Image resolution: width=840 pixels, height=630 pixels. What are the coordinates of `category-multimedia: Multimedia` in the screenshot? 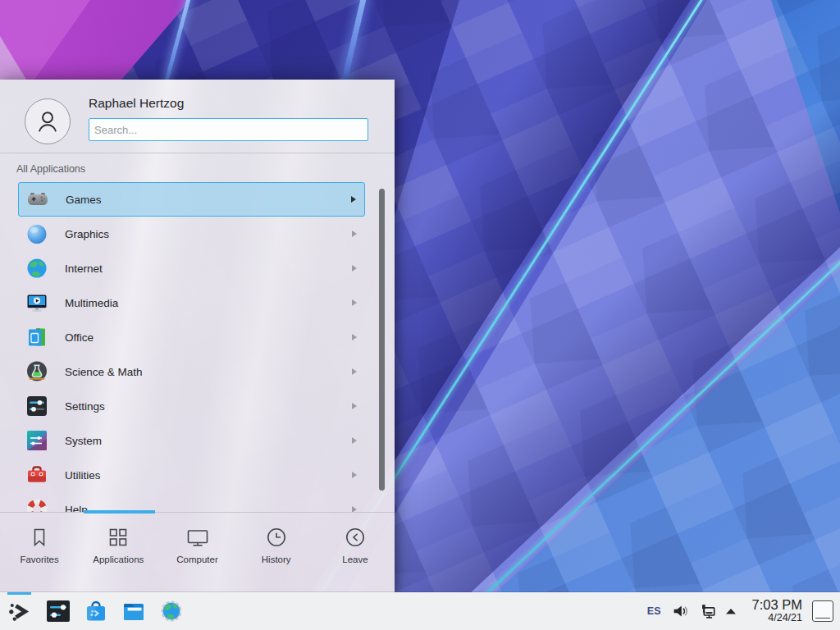 It's located at (192, 303).